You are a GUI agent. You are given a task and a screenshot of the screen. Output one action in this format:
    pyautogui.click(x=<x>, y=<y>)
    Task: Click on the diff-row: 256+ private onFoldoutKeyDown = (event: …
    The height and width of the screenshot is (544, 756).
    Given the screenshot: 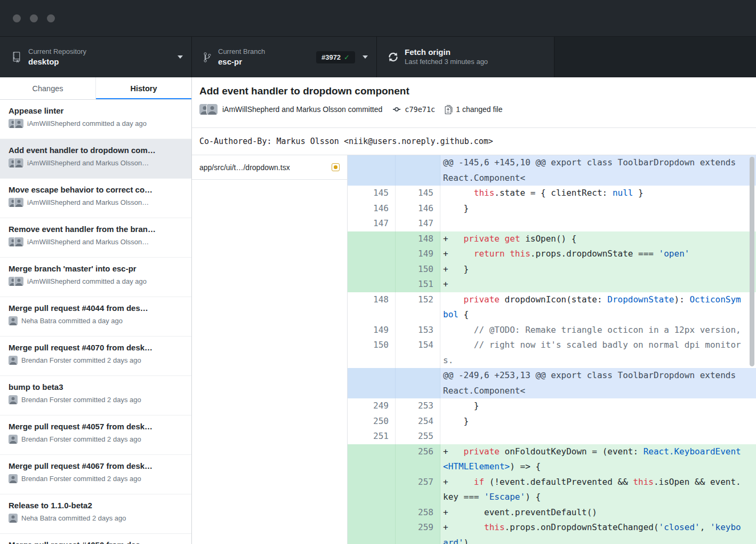 What is the action you would take?
    pyautogui.click(x=552, y=460)
    